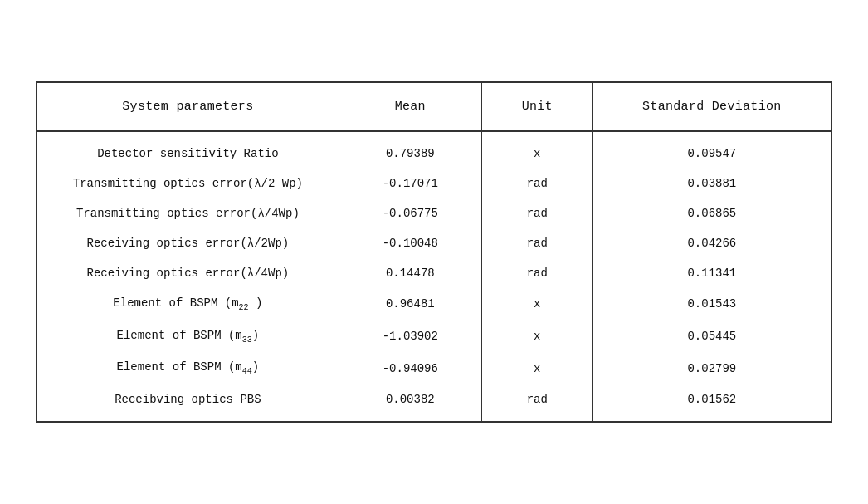 The image size is (868, 504). I want to click on cell-param: Receiving optics error(λ/2Wp), so click(188, 243).